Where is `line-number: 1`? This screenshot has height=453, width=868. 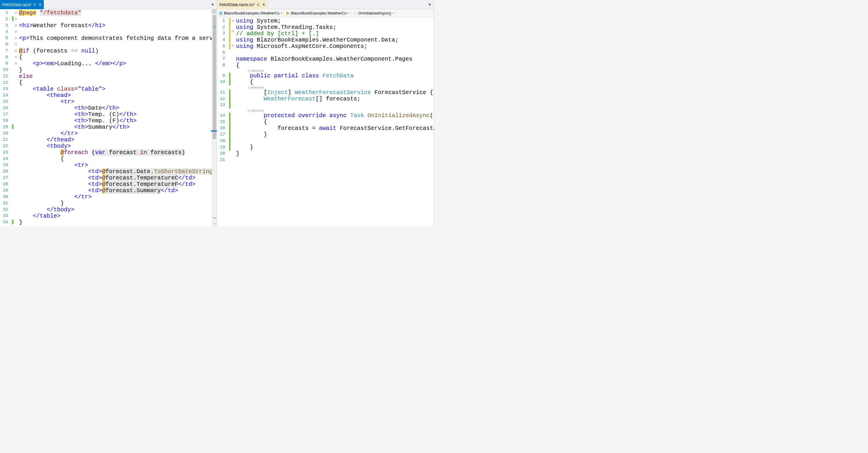
line-number: 1 is located at coordinates (222, 21).